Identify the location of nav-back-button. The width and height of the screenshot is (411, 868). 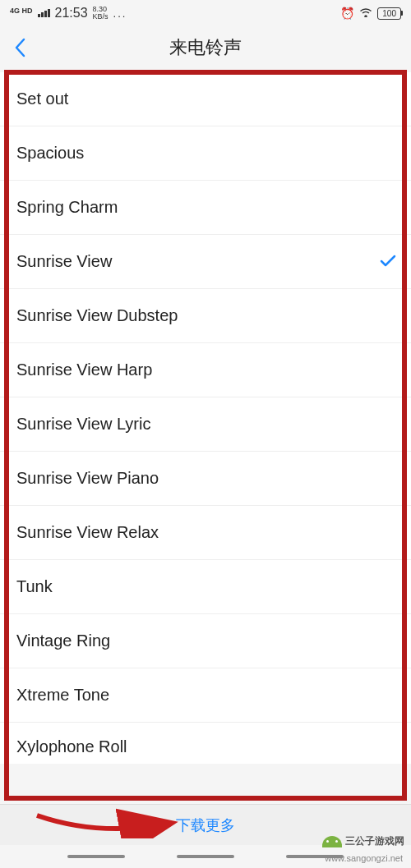
(96, 857).